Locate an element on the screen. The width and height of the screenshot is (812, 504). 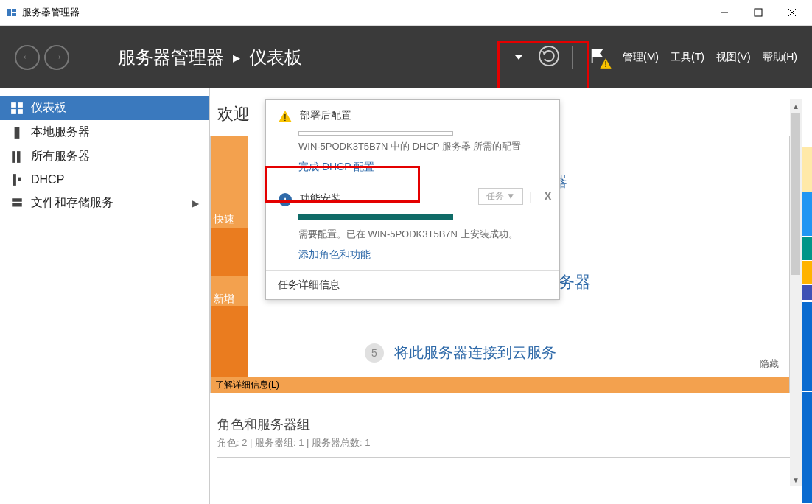
notifications-button: ! is located at coordinates (598, 57).